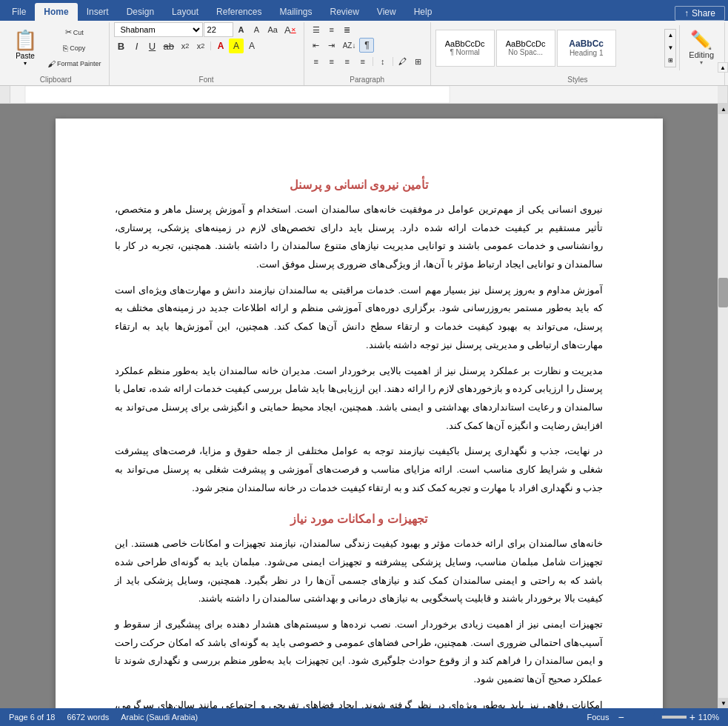 This screenshot has height=726, width=728. What do you see at coordinates (723, 703) in the screenshot?
I see `scroll-down-button: ▼` at bounding box center [723, 703].